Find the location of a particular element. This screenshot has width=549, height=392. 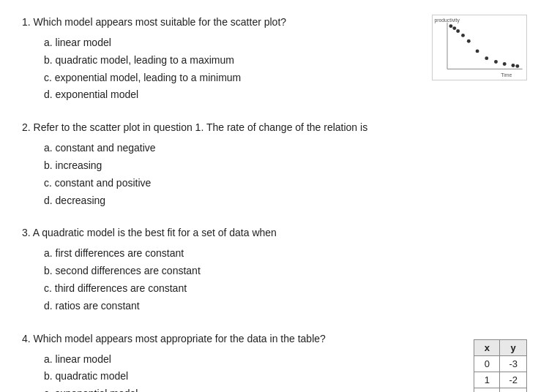

q2-number: 2. is located at coordinates (26, 127).